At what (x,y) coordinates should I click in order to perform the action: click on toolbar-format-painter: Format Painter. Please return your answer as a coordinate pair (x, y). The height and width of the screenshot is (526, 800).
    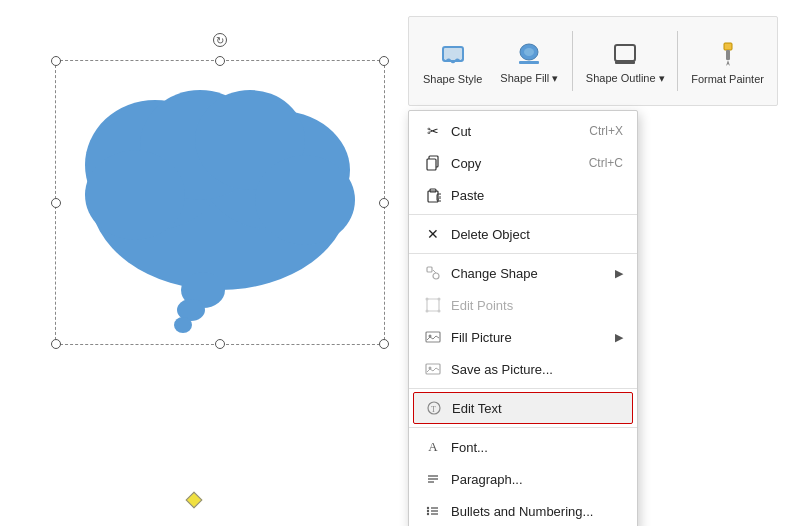
    Looking at the image, I should click on (728, 62).